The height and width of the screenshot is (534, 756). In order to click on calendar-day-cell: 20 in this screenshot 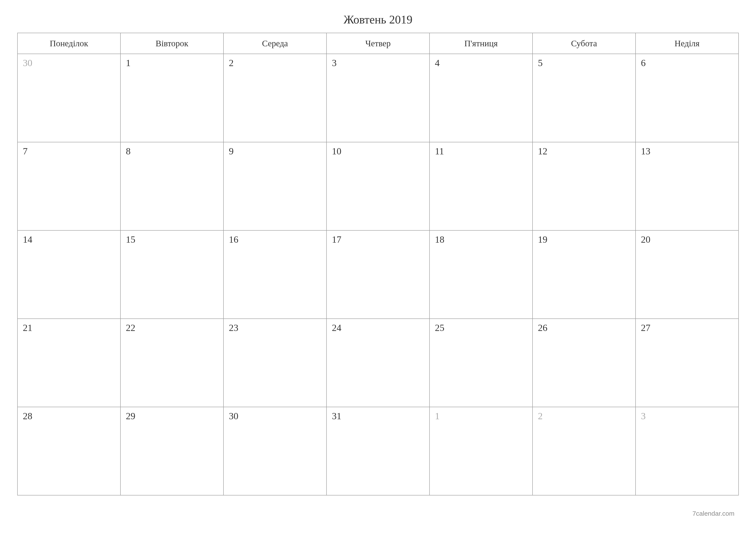, I will do `click(687, 274)`.